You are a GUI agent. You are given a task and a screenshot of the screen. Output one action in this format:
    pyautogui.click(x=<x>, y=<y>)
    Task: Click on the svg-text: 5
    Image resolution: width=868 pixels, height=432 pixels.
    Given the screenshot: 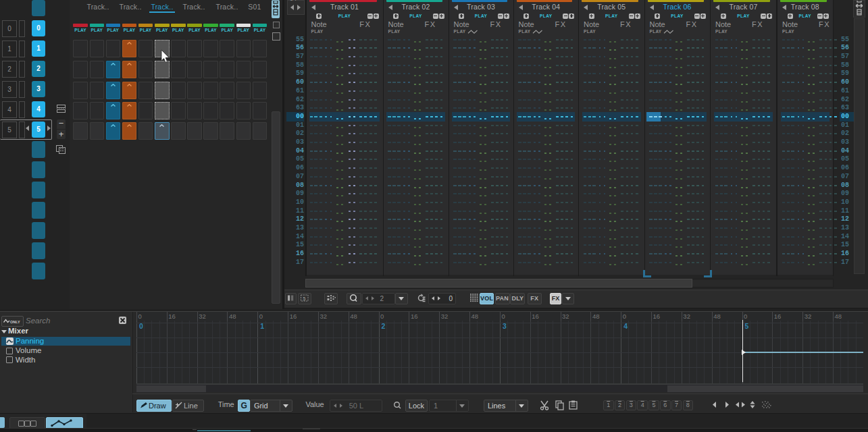 What is the action you would take?
    pyautogui.click(x=304, y=298)
    